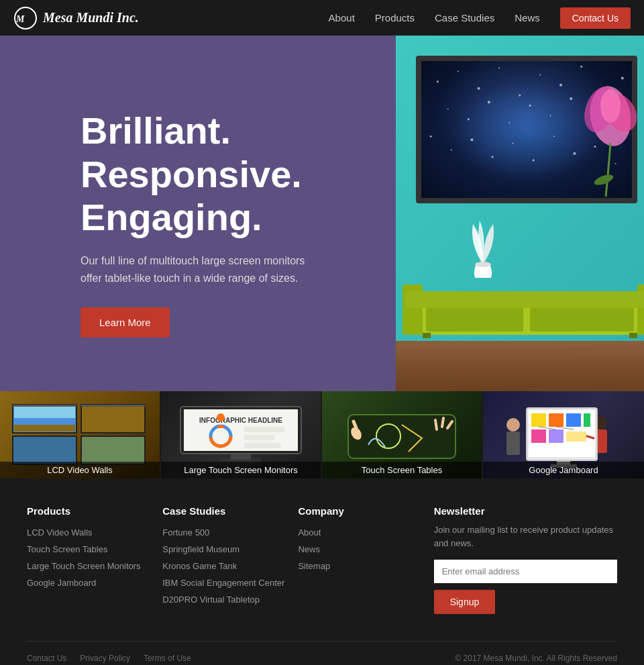 The height and width of the screenshot is (665, 644). Describe the element at coordinates (223, 600) in the screenshot. I see `footer-link-d20pro: D20PRO Virtual Tabletop` at that location.